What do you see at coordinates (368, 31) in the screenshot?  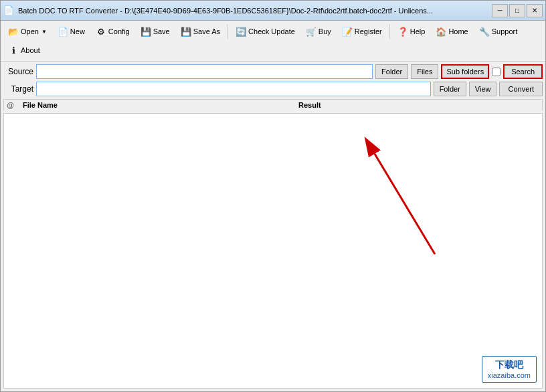 I see `register-label: Register` at bounding box center [368, 31].